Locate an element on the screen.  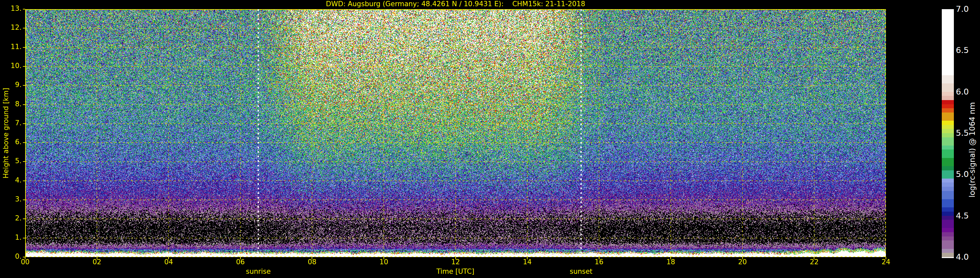
y-tick-label: 7. is located at coordinates (11, 123).